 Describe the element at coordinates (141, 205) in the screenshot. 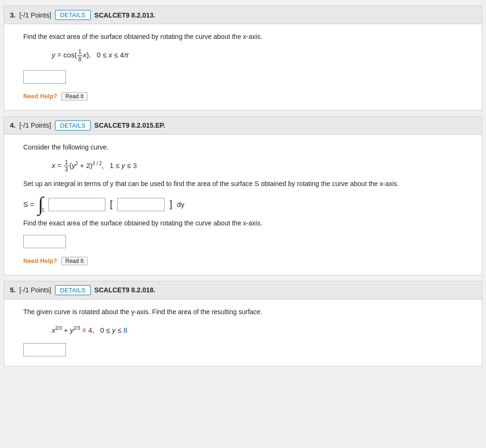

I see `problem-4-inner-integrand-input` at that location.